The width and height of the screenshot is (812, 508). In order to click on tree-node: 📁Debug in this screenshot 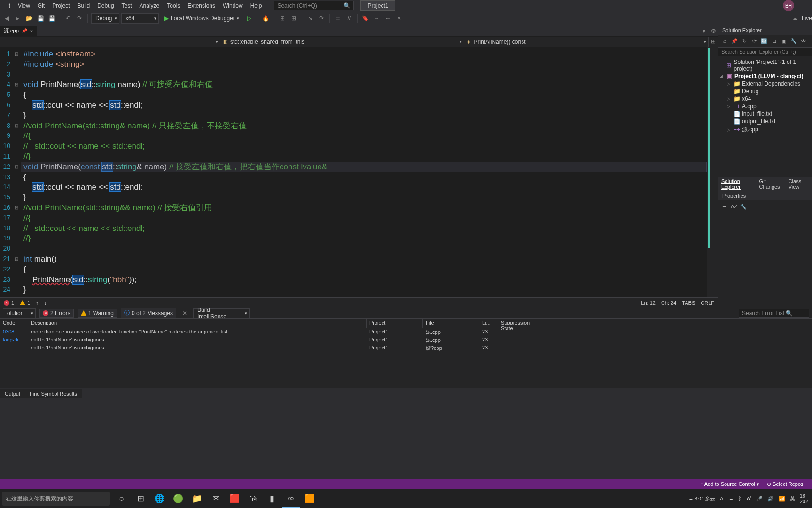, I will do `click(765, 91)`.